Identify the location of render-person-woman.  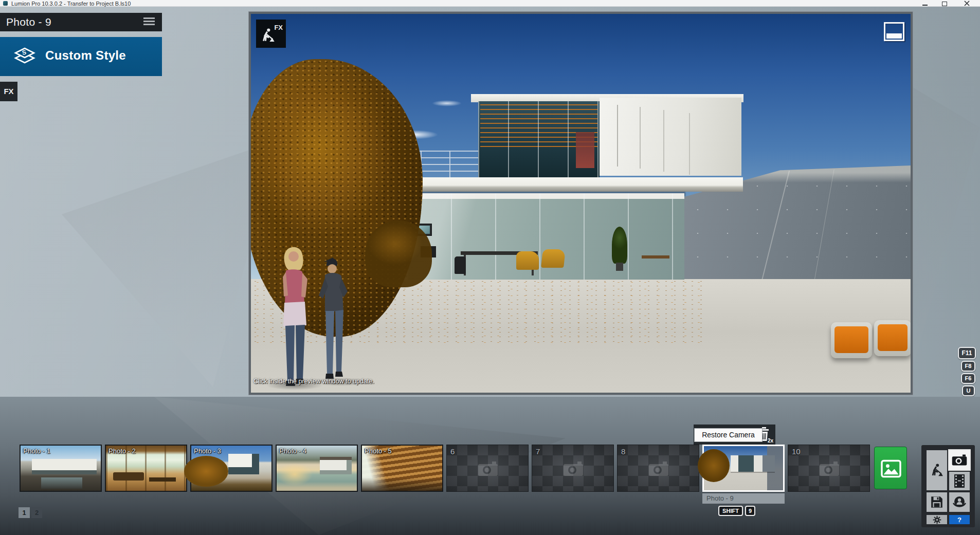
(296, 318).